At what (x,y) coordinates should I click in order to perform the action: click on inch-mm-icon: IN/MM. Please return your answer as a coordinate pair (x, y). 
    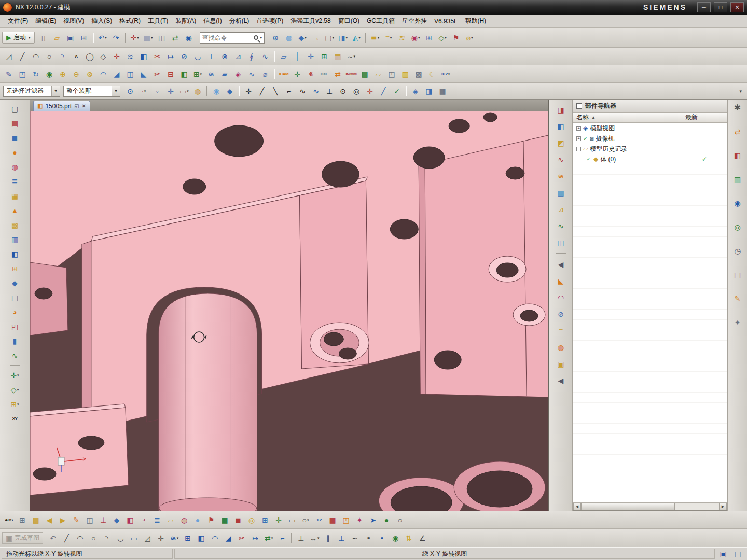
    Looking at the image, I should click on (351, 74).